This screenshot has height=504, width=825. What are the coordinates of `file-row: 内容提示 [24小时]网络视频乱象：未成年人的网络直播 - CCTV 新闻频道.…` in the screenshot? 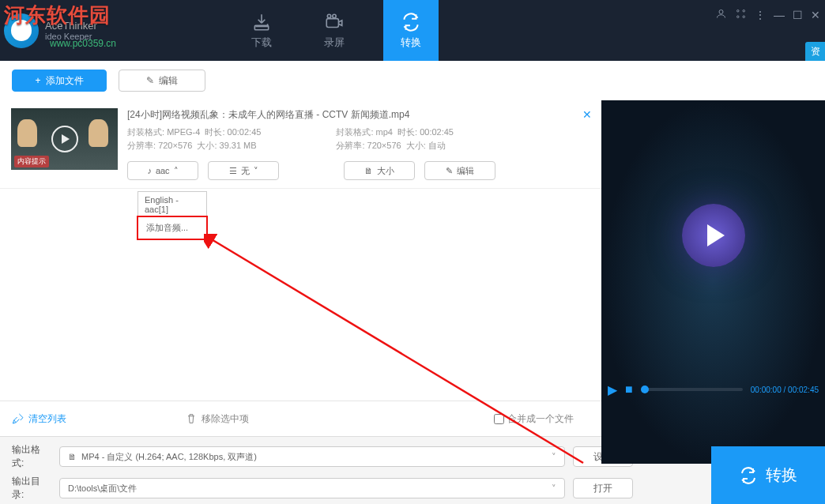 It's located at (300, 145).